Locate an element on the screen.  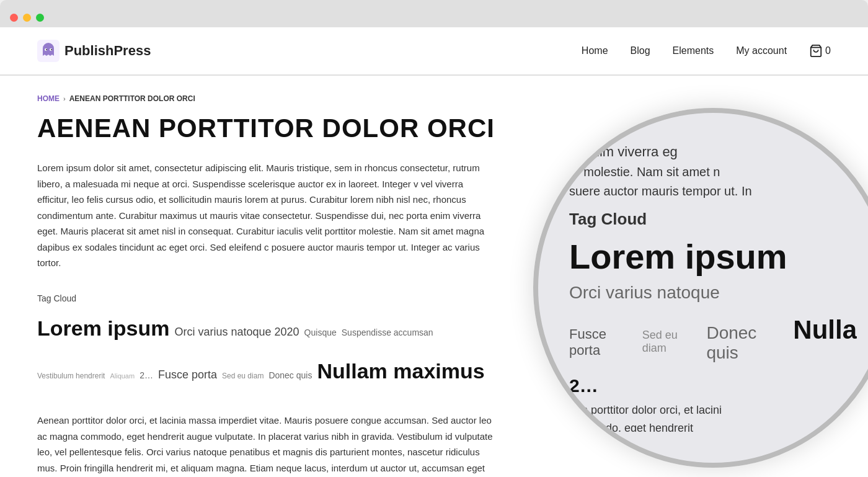
main-nav: Home Blog Elements My account 0 is located at coordinates (706, 51).